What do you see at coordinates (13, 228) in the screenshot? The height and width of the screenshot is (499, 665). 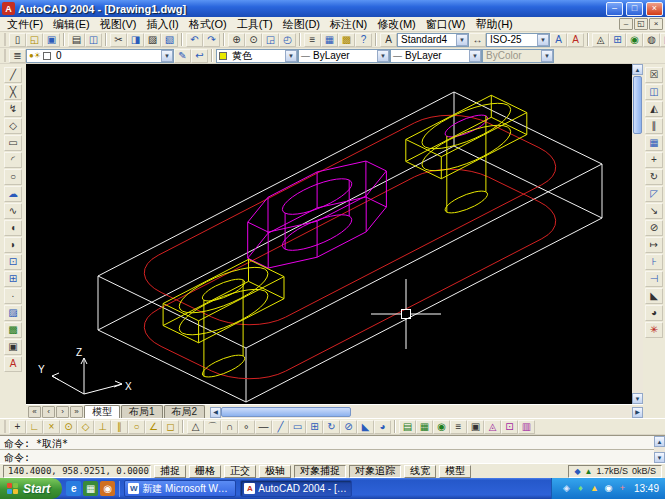 I see `ellipse-button: ◖` at bounding box center [13, 228].